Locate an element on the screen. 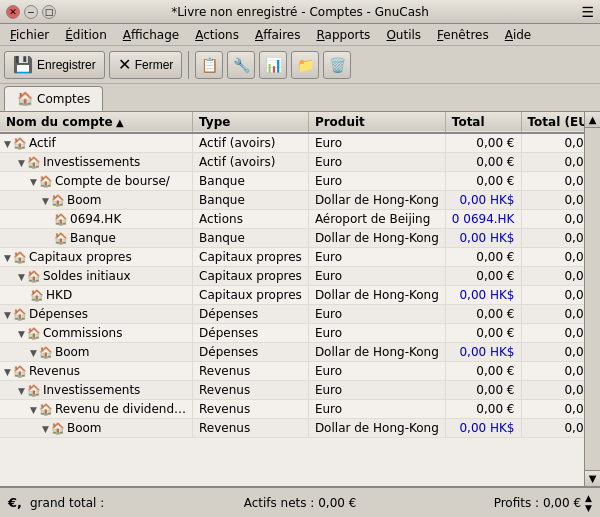 This screenshot has height=517, width=600. close-button: ✕ is located at coordinates (13, 12).